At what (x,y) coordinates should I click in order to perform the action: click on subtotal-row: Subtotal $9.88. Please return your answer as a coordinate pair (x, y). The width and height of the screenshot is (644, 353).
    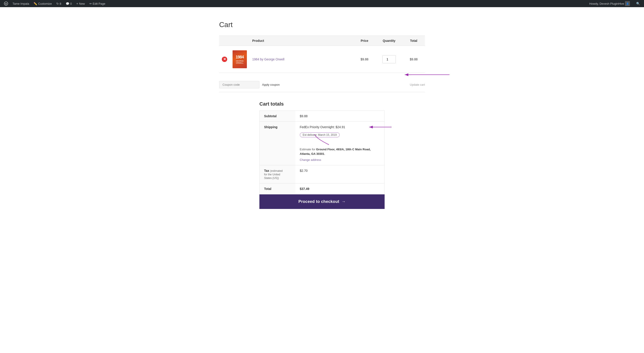
    Looking at the image, I should click on (322, 116).